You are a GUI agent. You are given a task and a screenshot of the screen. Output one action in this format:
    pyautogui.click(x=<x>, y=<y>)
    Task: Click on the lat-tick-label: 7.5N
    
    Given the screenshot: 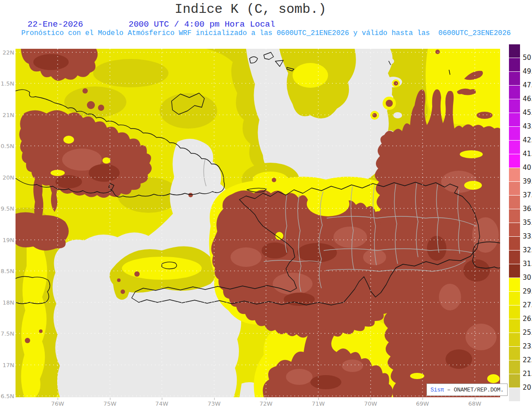 What is the action you would take?
    pyautogui.click(x=8, y=333)
    